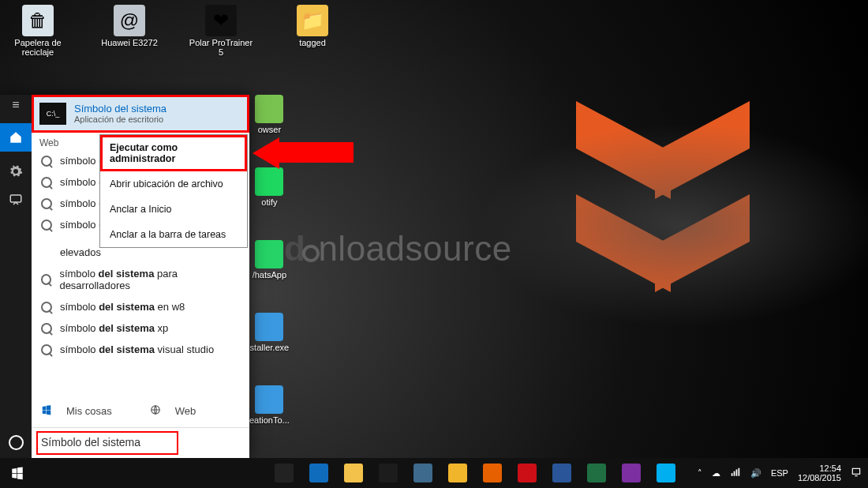 The image size is (868, 488). I want to click on windows-logo-icon, so click(47, 411).